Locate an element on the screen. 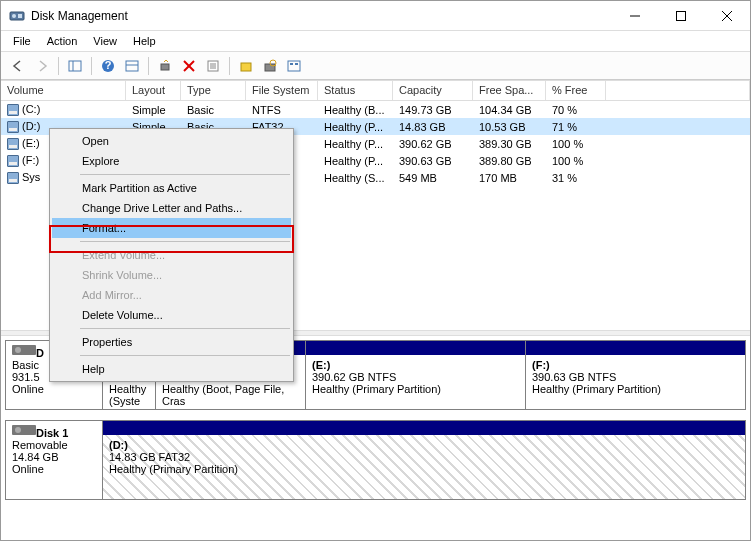 The height and width of the screenshot is (541, 751). menu-help: Help is located at coordinates (144, 41).